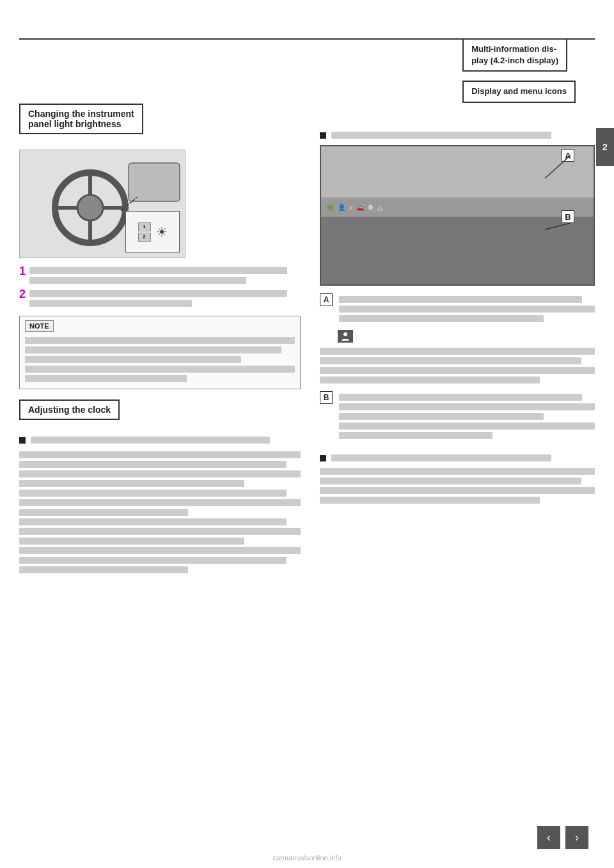  Describe the element at coordinates (22, 271) in the screenshot. I see `step-1-number: 1` at that location.